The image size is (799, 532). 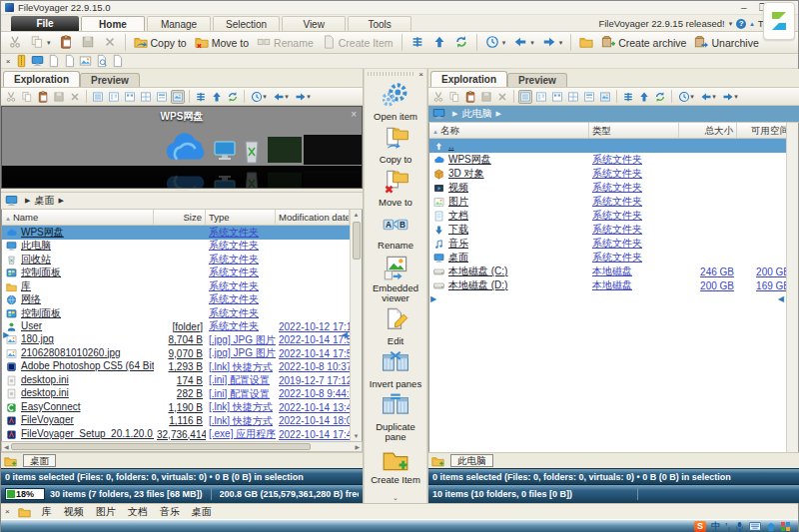 What do you see at coordinates (708, 130) in the screenshot?
I see `column-header-totalsize: 总大小` at bounding box center [708, 130].